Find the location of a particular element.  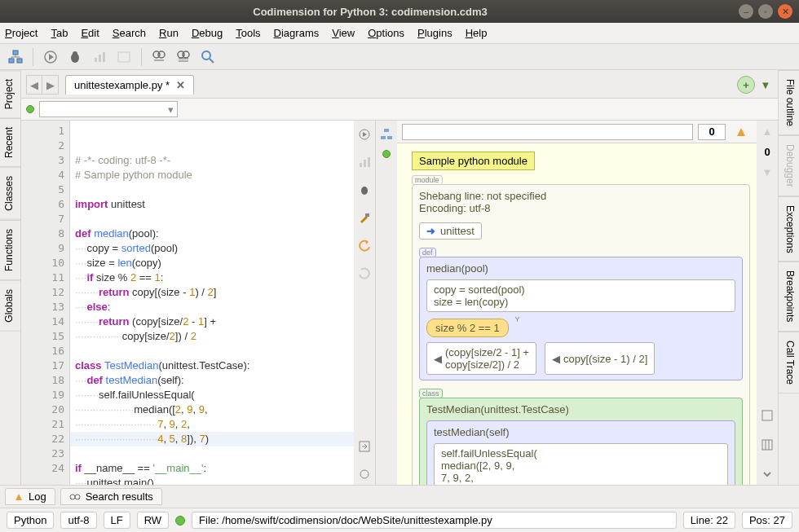

menu-tools: Tools is located at coordinates (248, 33).